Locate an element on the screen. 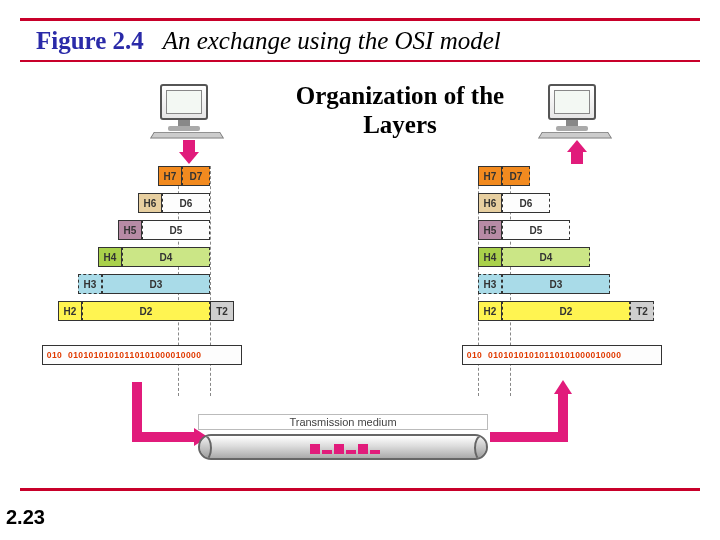  rule-under-title is located at coordinates (360, 61).